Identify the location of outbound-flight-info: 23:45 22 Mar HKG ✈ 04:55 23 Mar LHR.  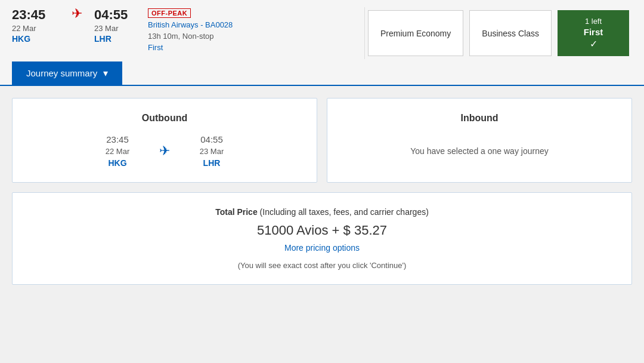
(165, 151).